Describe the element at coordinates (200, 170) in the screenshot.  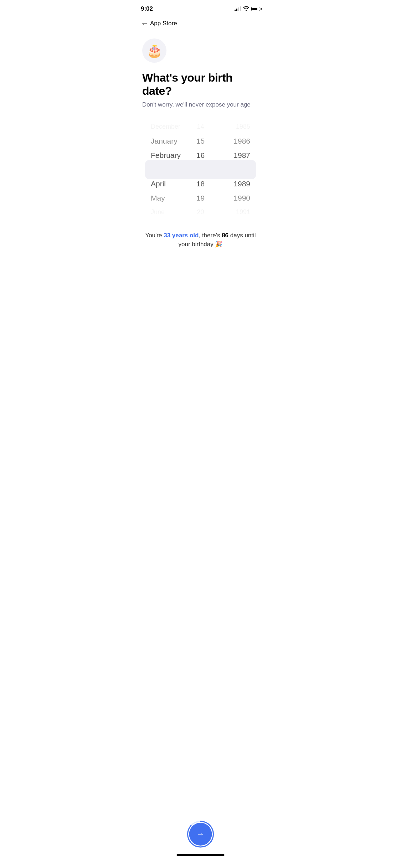
I see `day-column: 14 15 16 17 18 19 20` at that location.